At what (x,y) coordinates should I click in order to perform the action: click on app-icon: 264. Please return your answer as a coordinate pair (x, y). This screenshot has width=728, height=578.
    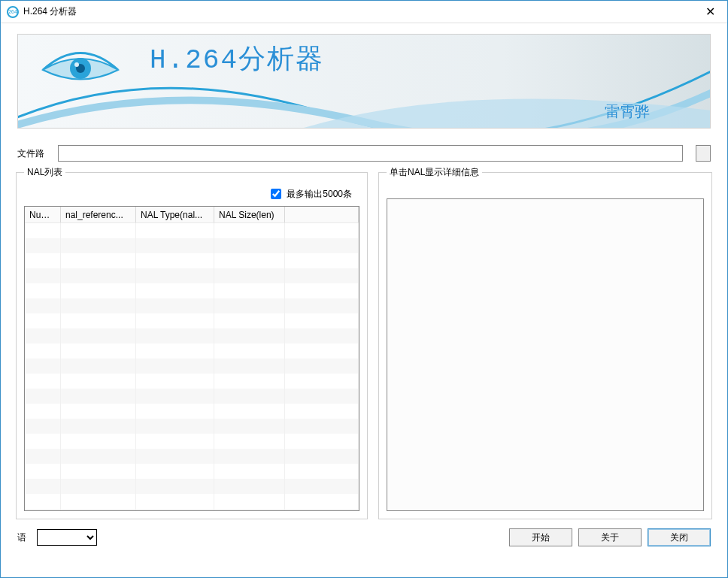
    Looking at the image, I should click on (13, 12).